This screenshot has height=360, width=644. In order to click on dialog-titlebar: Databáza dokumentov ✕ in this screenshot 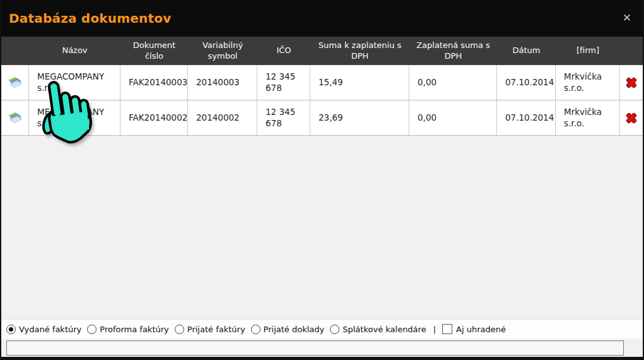, I will do `click(322, 18)`.